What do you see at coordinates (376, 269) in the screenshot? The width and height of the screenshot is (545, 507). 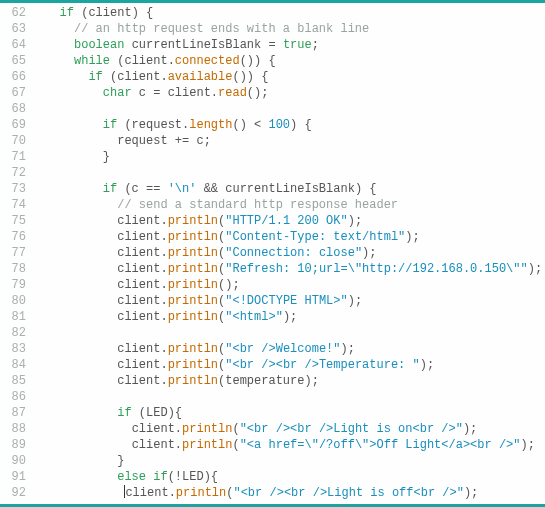 I see `token-str: "Refresh: 10;url=\"http://192.168.0.150\…` at bounding box center [376, 269].